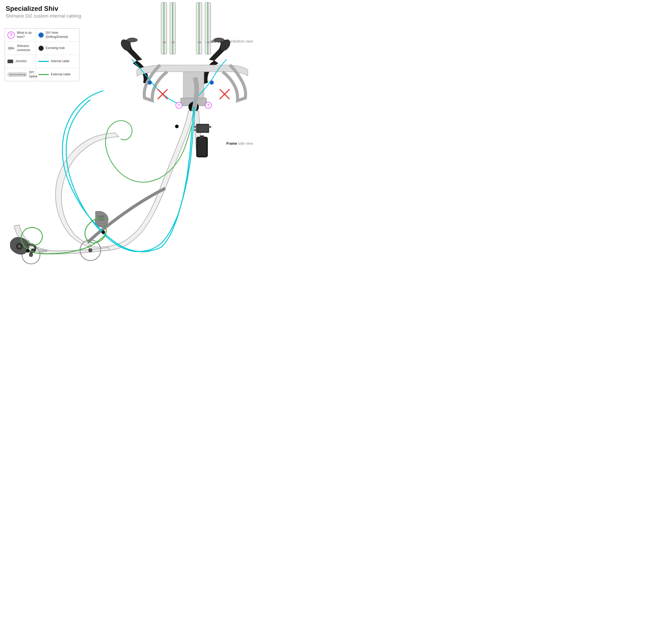  I want to click on battery, so click(202, 147).